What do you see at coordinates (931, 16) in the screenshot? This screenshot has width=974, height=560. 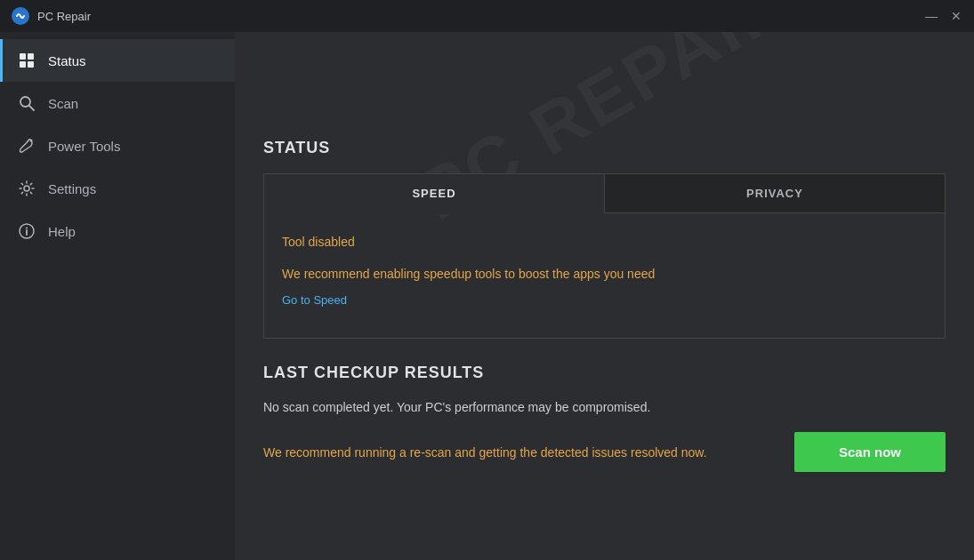 I see `minimize-button: —` at bounding box center [931, 16].